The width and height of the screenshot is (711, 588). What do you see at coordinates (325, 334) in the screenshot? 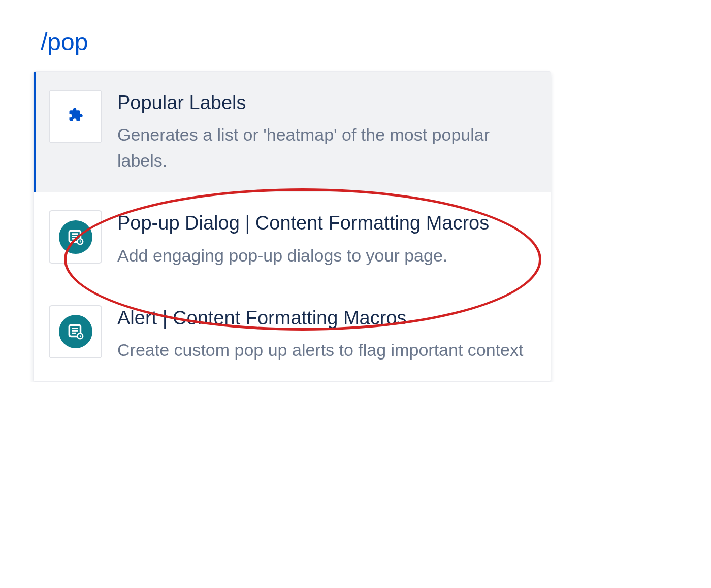
I see `menu-item-text: Alert | Content Formatting Macros Create…` at bounding box center [325, 334].